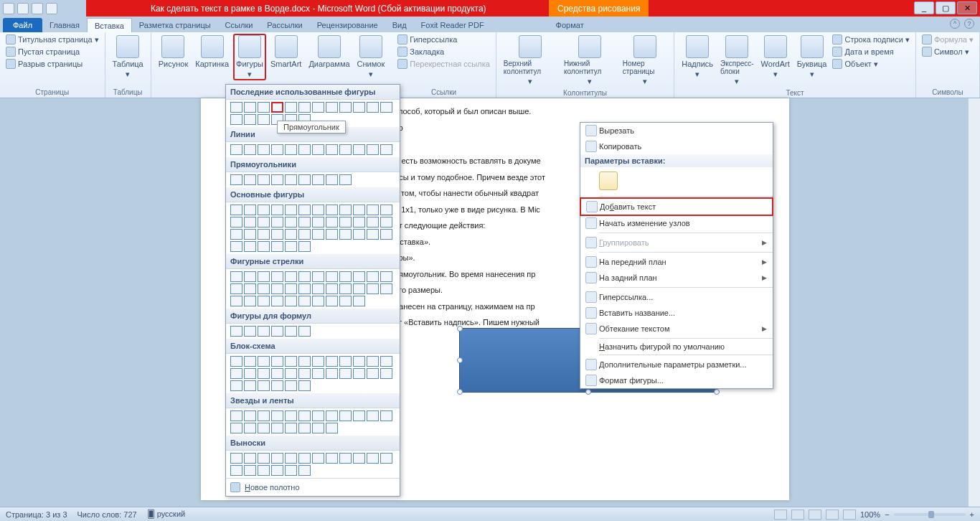 This screenshot has width=980, height=521. Describe the element at coordinates (871, 64) in the screenshot. I see `object-button: Объект ▾` at that location.